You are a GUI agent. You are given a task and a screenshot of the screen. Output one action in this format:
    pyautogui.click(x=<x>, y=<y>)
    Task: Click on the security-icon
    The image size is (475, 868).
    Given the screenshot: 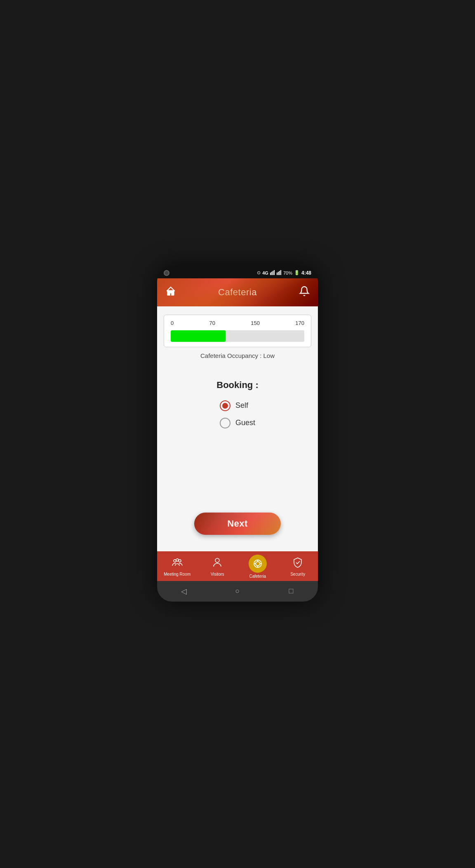 What is the action you would take?
    pyautogui.click(x=298, y=564)
    